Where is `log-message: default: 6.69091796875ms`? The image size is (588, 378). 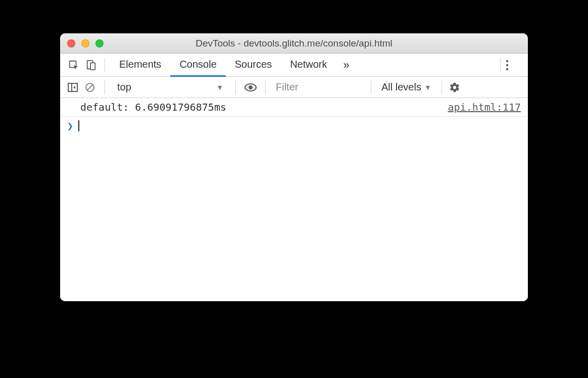 log-message: default: 6.69091796875ms is located at coordinates (154, 107).